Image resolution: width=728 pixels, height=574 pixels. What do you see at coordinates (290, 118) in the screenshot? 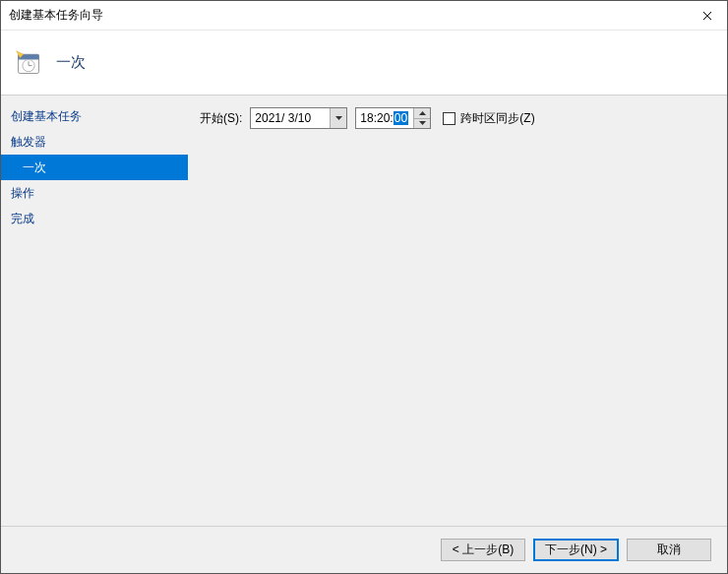
I see `date-value: 2021/ 3/10` at bounding box center [290, 118].